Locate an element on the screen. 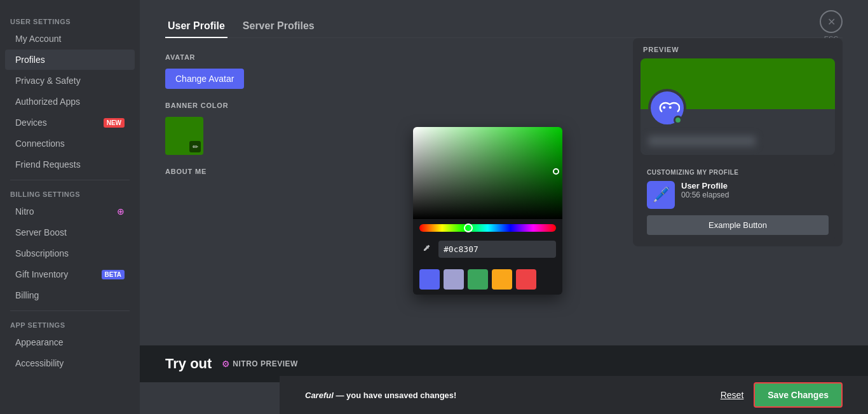  try-out-text: Try out is located at coordinates (188, 364).